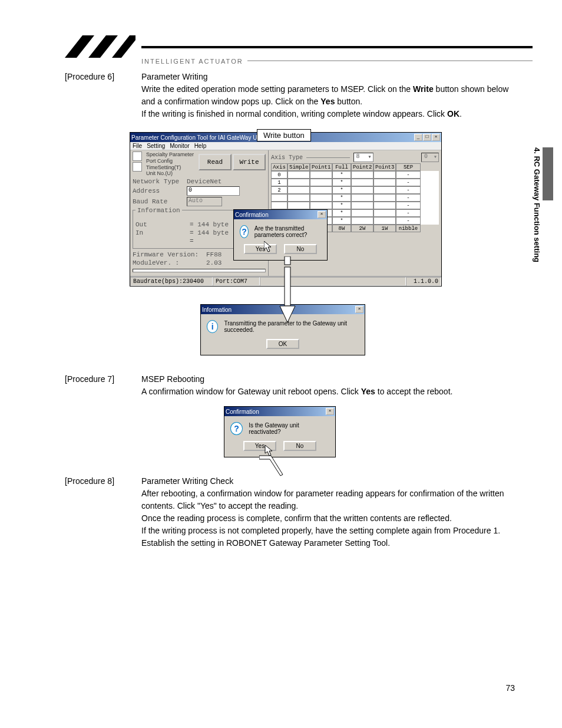  I want to click on procedure-8: [Procedure 8] Parameter Writing Check Af…, so click(299, 512).